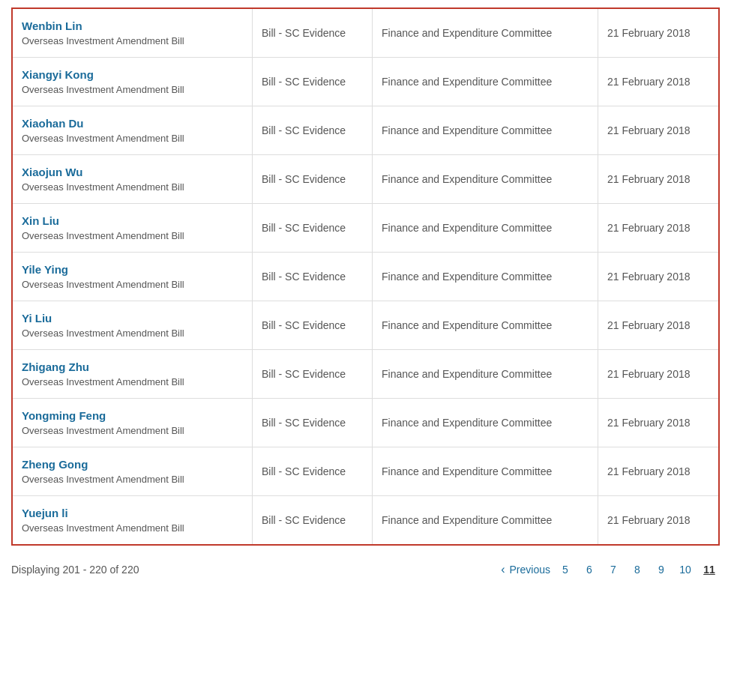 This screenshot has width=731, height=700. I want to click on chevron-left-icon: ‹, so click(502, 570).